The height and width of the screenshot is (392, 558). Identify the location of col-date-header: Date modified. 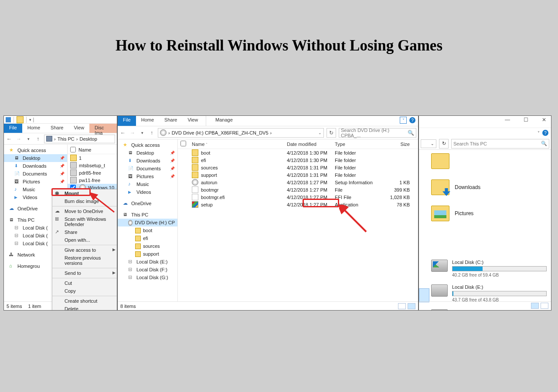
(308, 144).